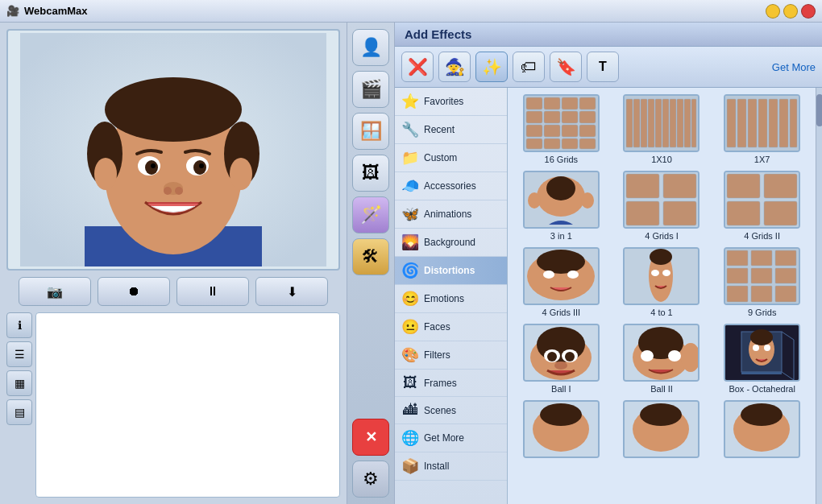  What do you see at coordinates (451, 271) in the screenshot?
I see `cat-distortions: 🌀 Distortions` at bounding box center [451, 271].